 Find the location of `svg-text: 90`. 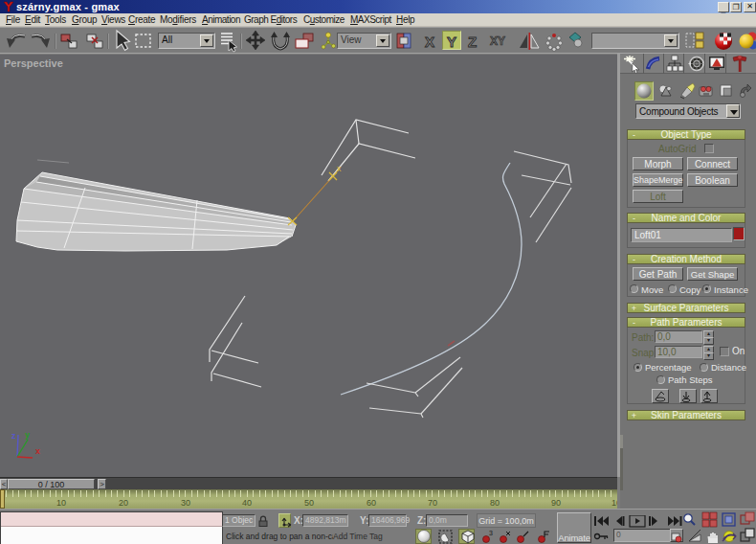

svg-text: 90 is located at coordinates (556, 503).